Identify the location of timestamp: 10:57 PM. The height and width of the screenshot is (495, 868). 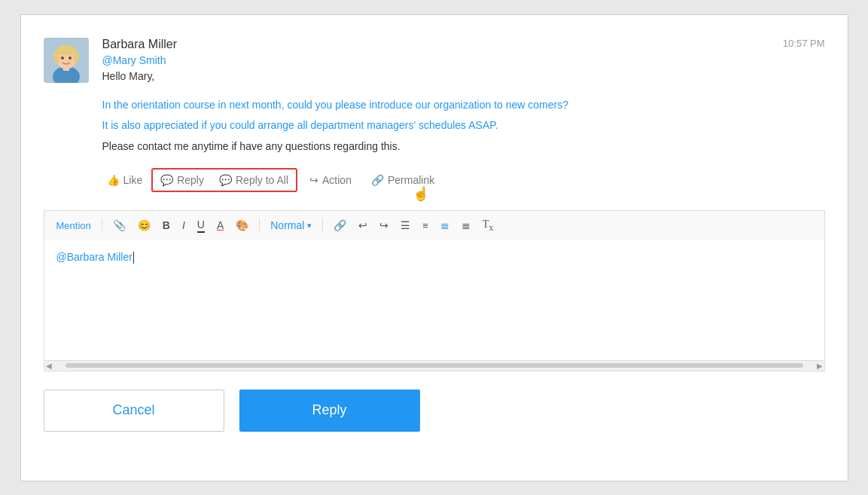
(804, 44).